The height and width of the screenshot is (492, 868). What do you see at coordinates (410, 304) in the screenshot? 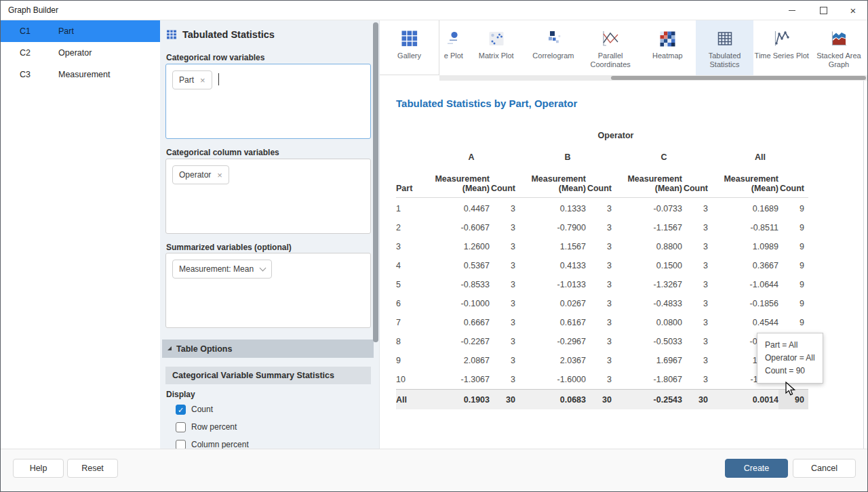
I see `part-cell: 6` at bounding box center [410, 304].